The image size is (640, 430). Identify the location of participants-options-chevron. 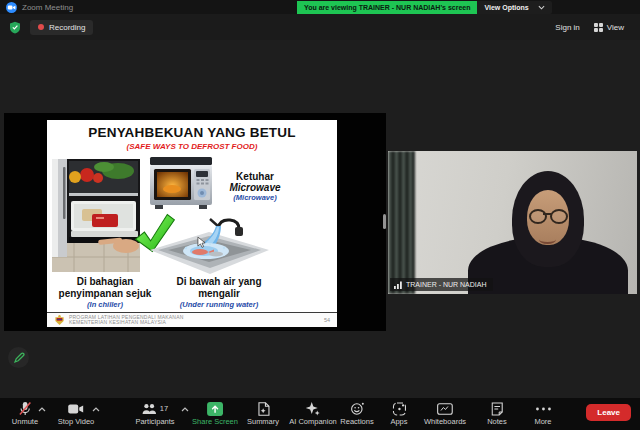
(185, 410).